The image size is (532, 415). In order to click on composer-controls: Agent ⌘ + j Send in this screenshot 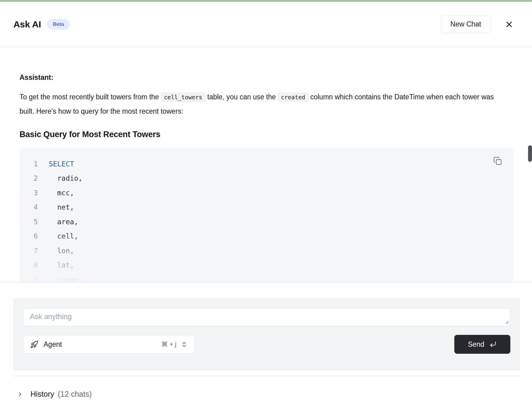, I will do `click(267, 344)`.